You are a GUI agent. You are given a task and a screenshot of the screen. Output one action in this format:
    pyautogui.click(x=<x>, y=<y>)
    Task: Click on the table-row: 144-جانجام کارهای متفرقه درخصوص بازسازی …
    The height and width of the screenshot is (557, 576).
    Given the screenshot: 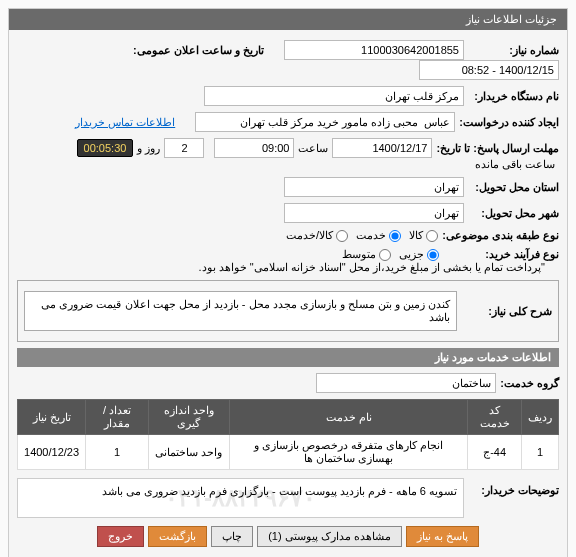 What is the action you would take?
    pyautogui.click(x=288, y=452)
    